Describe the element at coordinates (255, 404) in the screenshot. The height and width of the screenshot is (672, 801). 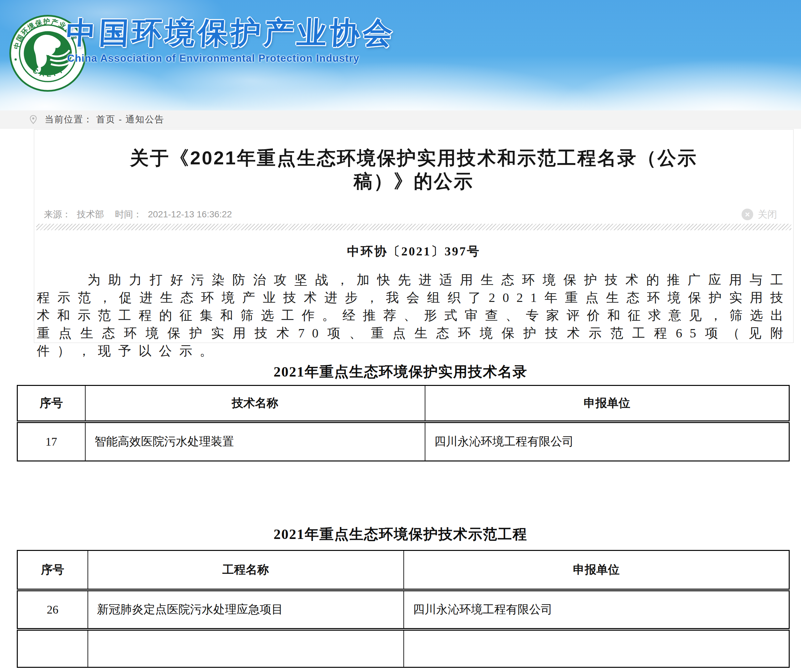
I see `col-header-tech-name: 技术名称` at that location.